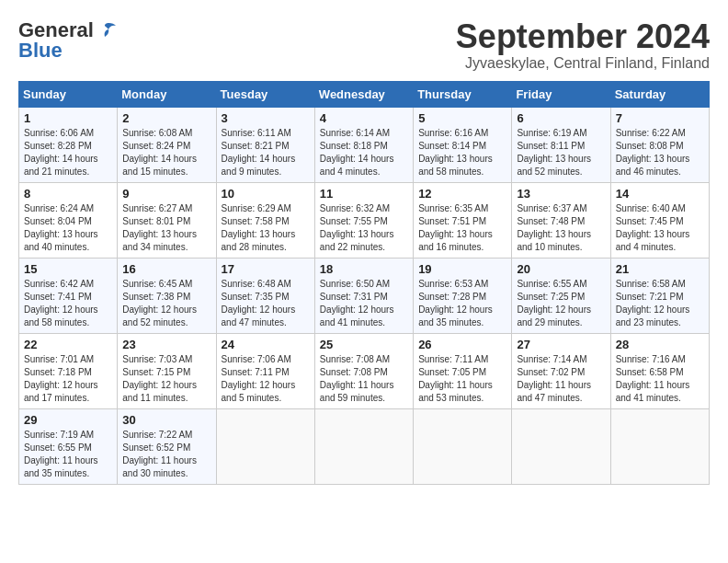 The width and height of the screenshot is (728, 563). What do you see at coordinates (68, 419) in the screenshot?
I see `day-number: 29` at bounding box center [68, 419].